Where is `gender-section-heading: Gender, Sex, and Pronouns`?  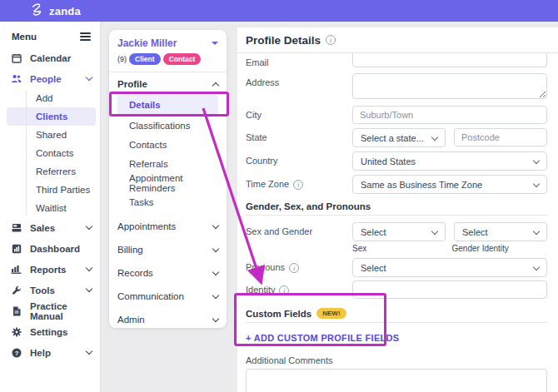 gender-section-heading: Gender, Sex, and Pronouns is located at coordinates (396, 206).